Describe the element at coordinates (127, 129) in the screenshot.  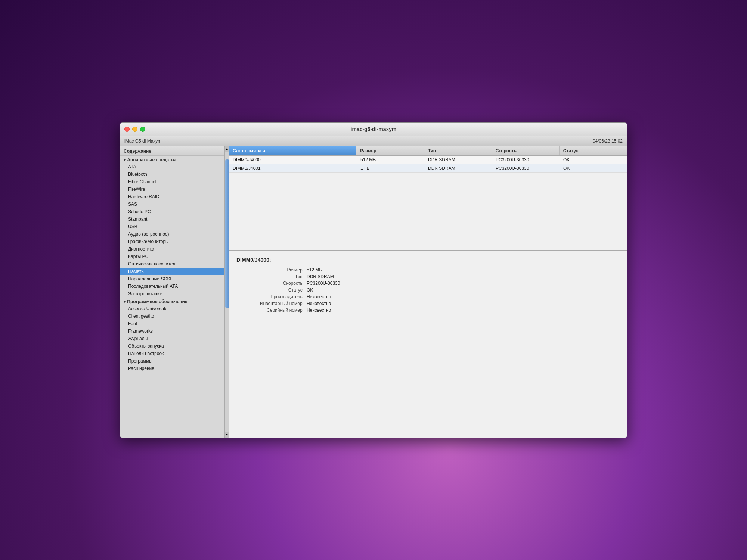
I see `close-button` at that location.